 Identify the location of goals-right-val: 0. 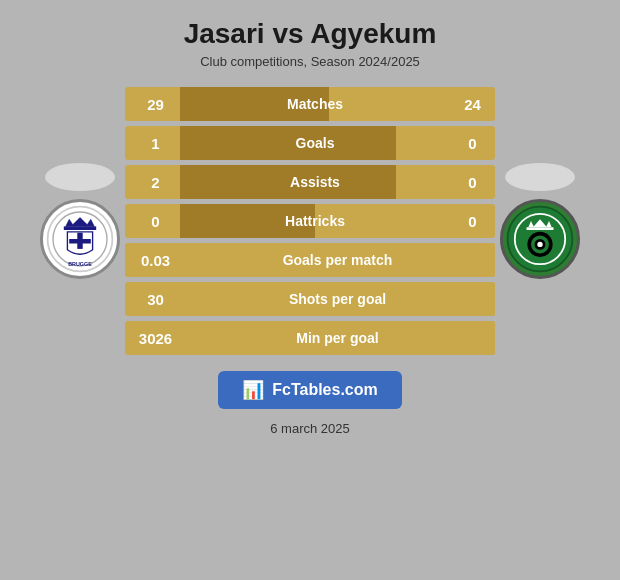
(472, 144).